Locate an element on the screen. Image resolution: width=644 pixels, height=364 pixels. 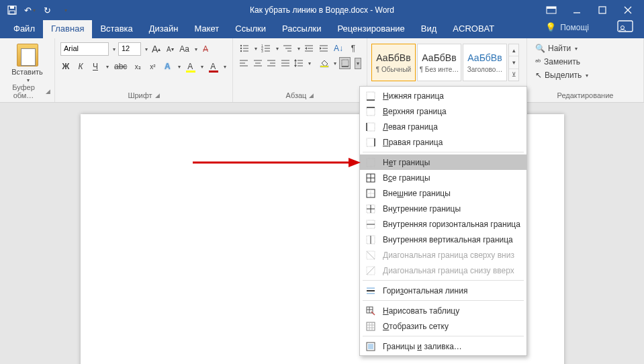
share-icon is located at coordinates (625, 27).